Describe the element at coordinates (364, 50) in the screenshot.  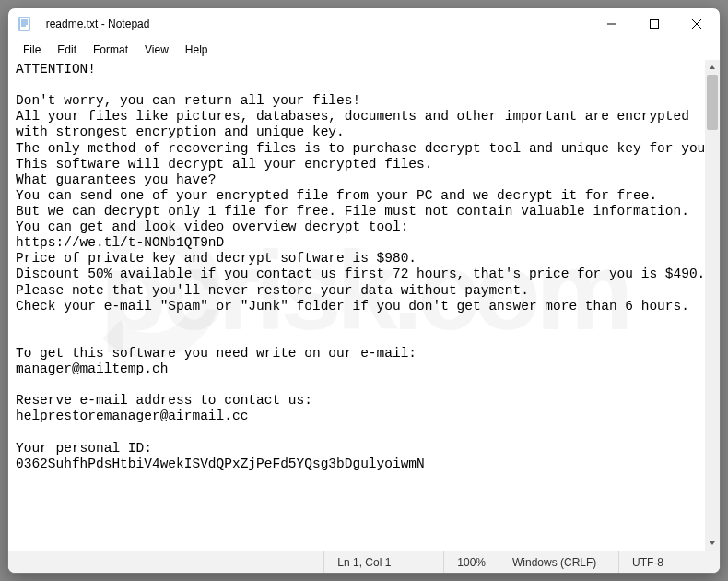
I see `menubar: File Edit Format View Help` at that location.